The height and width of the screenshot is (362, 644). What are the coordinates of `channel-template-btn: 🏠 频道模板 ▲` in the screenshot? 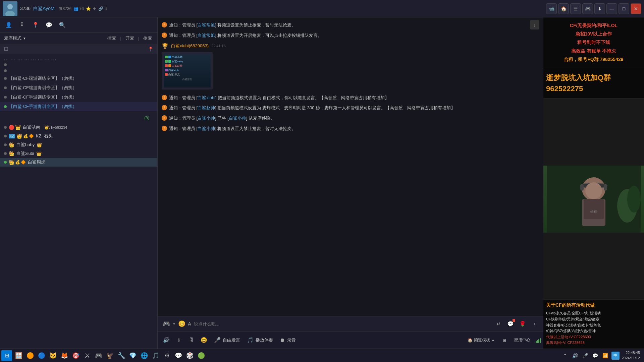 It's located at (481, 340).